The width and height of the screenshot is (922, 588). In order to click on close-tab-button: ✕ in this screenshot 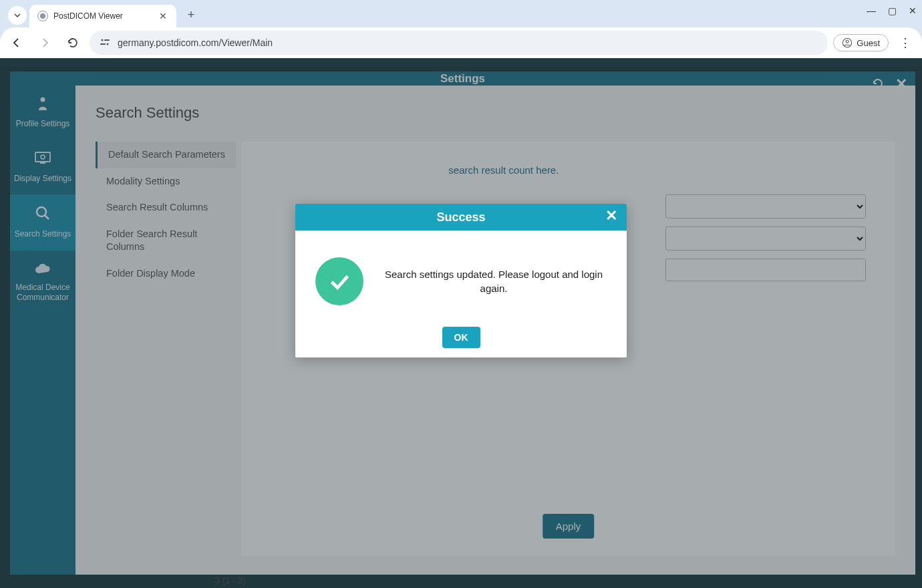, I will do `click(163, 16)`.